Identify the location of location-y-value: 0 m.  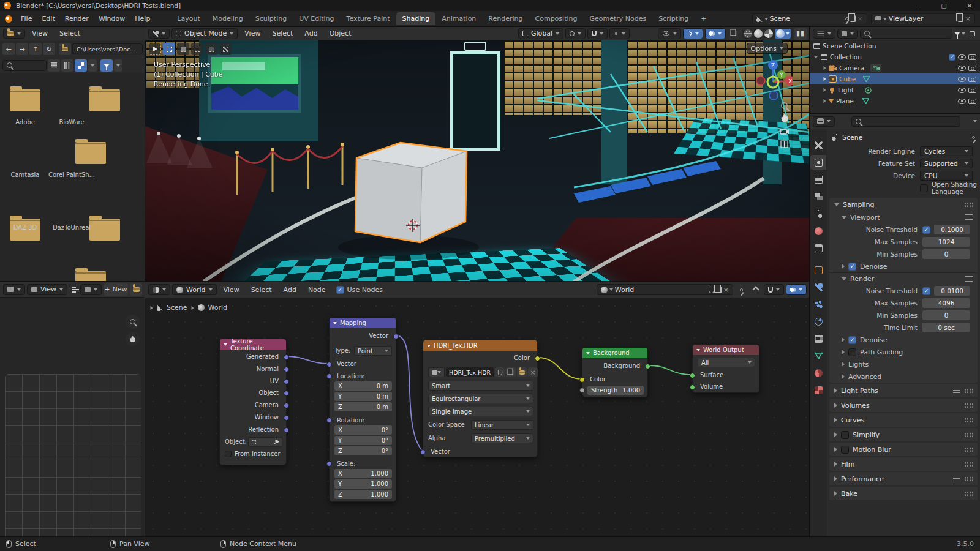
(382, 397).